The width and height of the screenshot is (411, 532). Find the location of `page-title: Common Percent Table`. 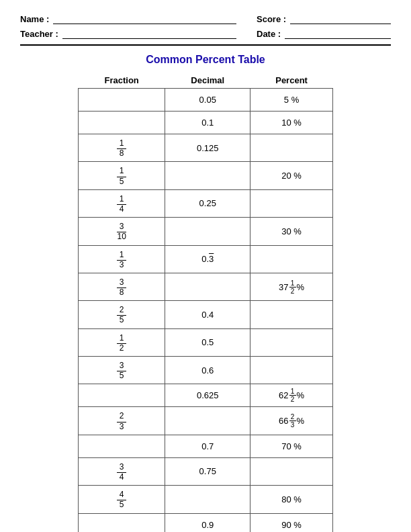

page-title: Common Percent Table is located at coordinates (205, 60).